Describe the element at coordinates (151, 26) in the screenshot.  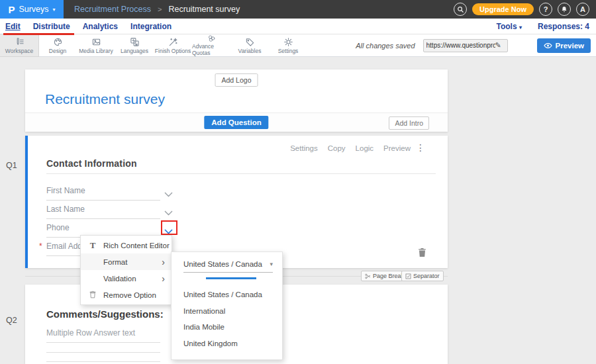
I see `tab-integration: Integration` at that location.